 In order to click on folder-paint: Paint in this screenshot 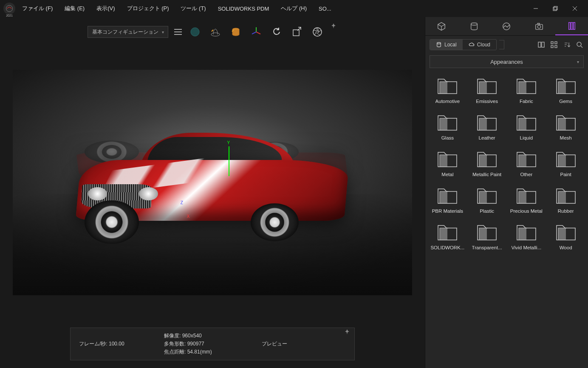, I will do `click(566, 163)`.